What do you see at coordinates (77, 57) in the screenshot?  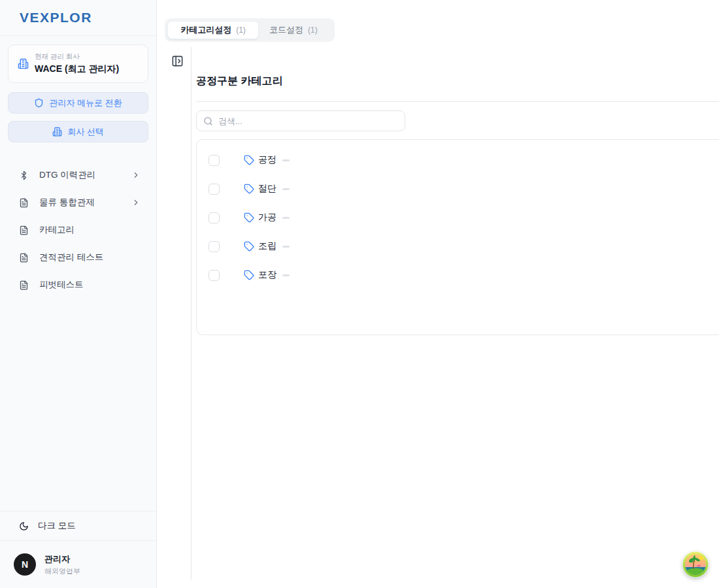 I see `company-card-label: 현재 관리 회사` at bounding box center [77, 57].